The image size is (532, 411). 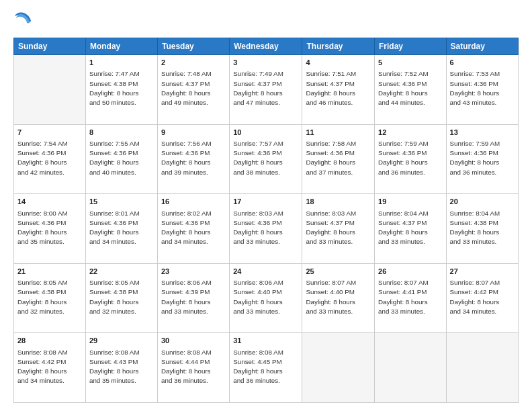 What do you see at coordinates (482, 133) in the screenshot?
I see `day-number: 13` at bounding box center [482, 133].